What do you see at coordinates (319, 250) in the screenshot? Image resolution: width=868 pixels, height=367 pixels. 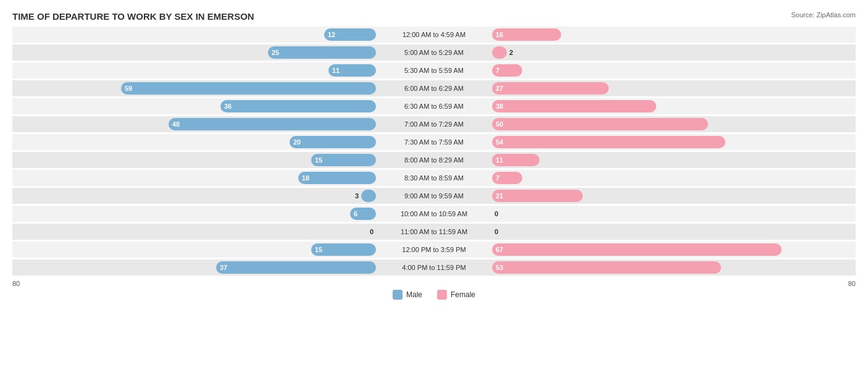 I see `male-value: 15` at bounding box center [319, 250].